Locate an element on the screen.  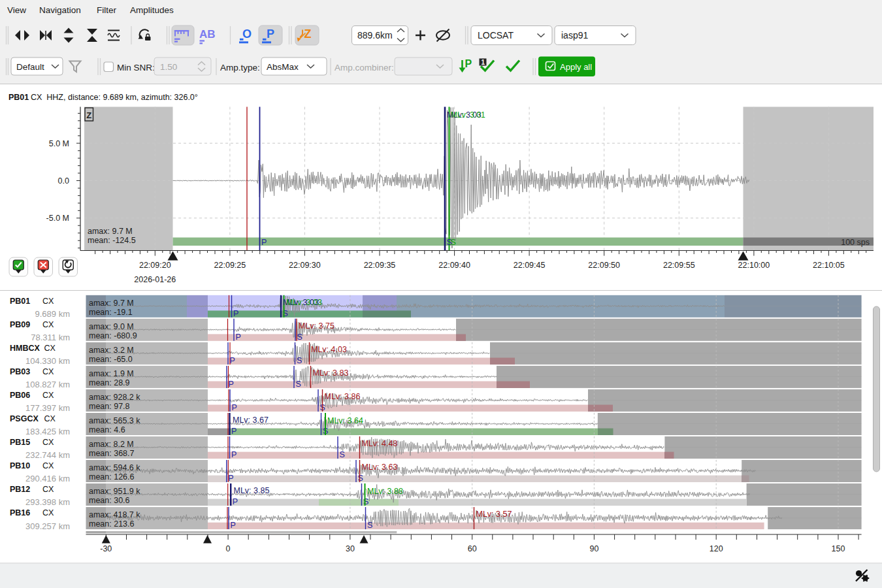
svg-text: 309.257 km is located at coordinates (48, 527).